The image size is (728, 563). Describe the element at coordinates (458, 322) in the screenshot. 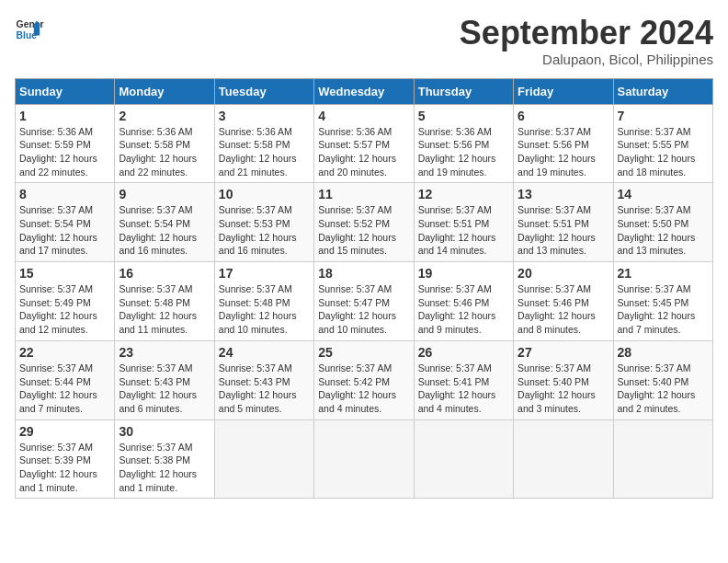

I see `daylight-label: Daylight: 12 hours and 9 minutes.` at that location.